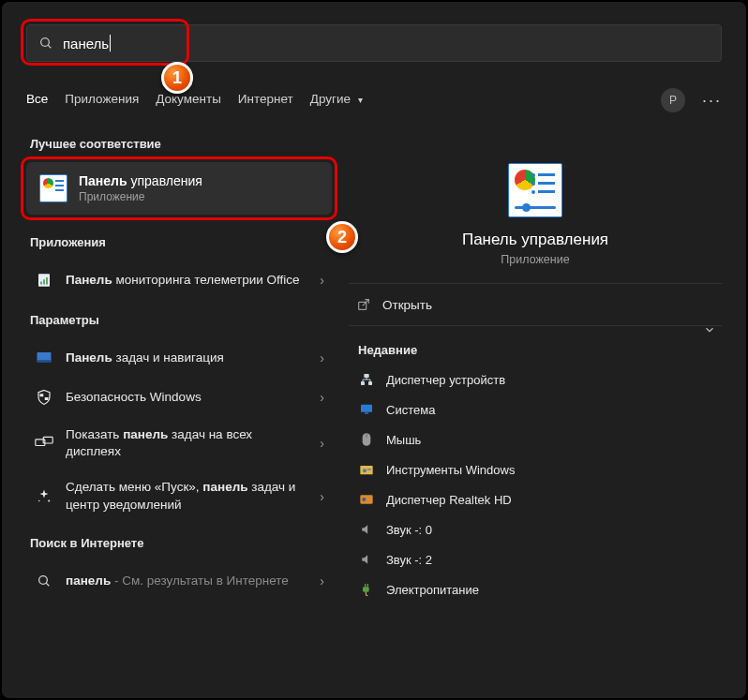 Image resolution: width=748 pixels, height=700 pixels. What do you see at coordinates (141, 197) in the screenshot?
I see `best-match-subtitle: Приложение` at bounding box center [141, 197].